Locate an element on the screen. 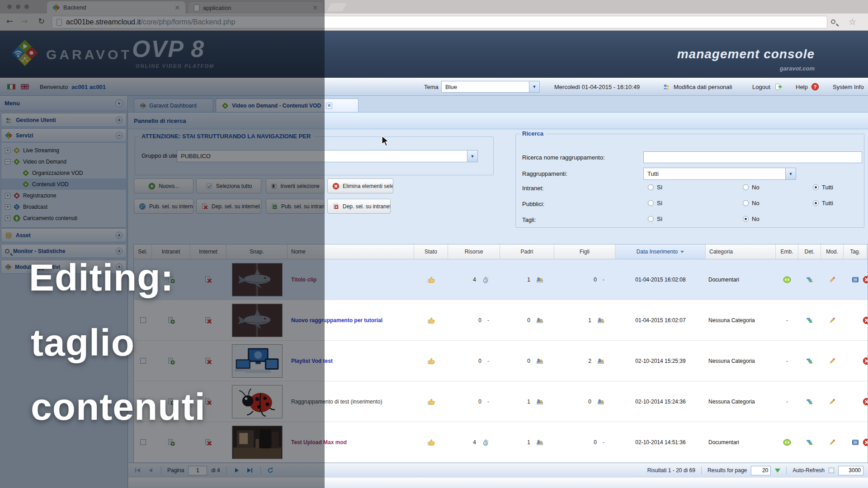 The image size is (868, 488). bookmark-star-icon: ☆ is located at coordinates (853, 22).